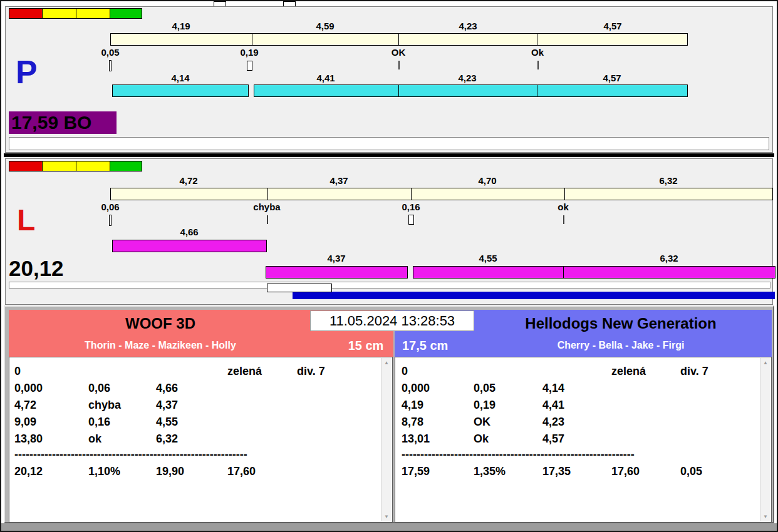  I want to click on lane-p-status-strip, so click(389, 144).